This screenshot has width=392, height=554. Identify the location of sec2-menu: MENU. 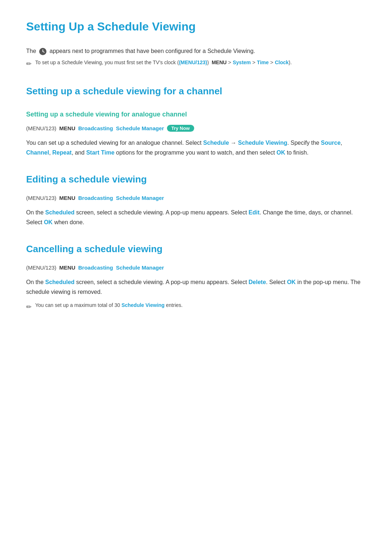
(67, 198).